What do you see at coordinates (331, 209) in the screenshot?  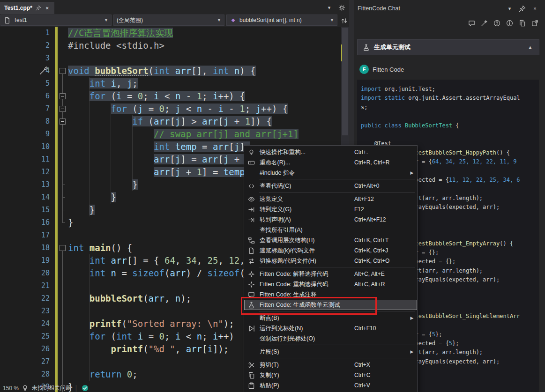 I see `menu-item-goto-definition: 转到定义(G)F12` at bounding box center [331, 209].